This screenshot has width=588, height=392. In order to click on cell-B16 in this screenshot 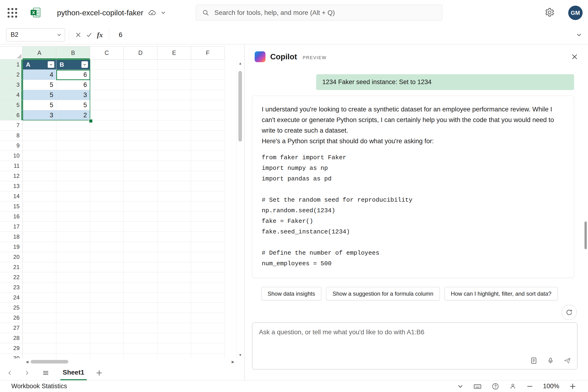, I will do `click(73, 216)`.